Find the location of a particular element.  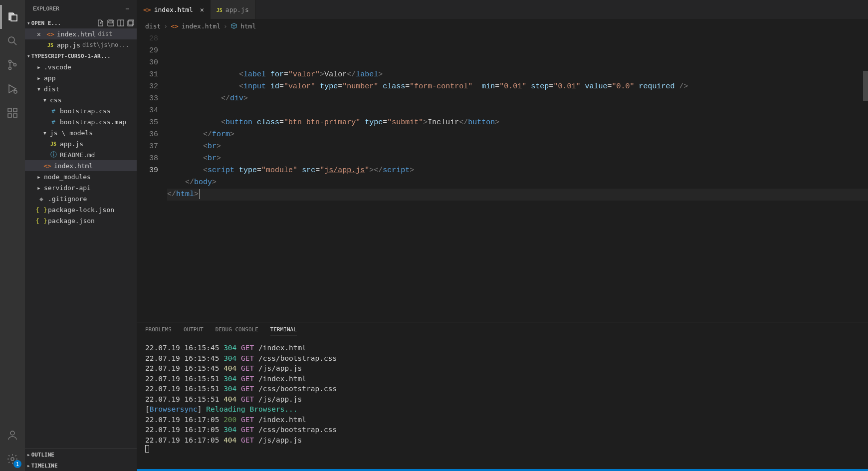

save-all-icon is located at coordinates (111, 23).